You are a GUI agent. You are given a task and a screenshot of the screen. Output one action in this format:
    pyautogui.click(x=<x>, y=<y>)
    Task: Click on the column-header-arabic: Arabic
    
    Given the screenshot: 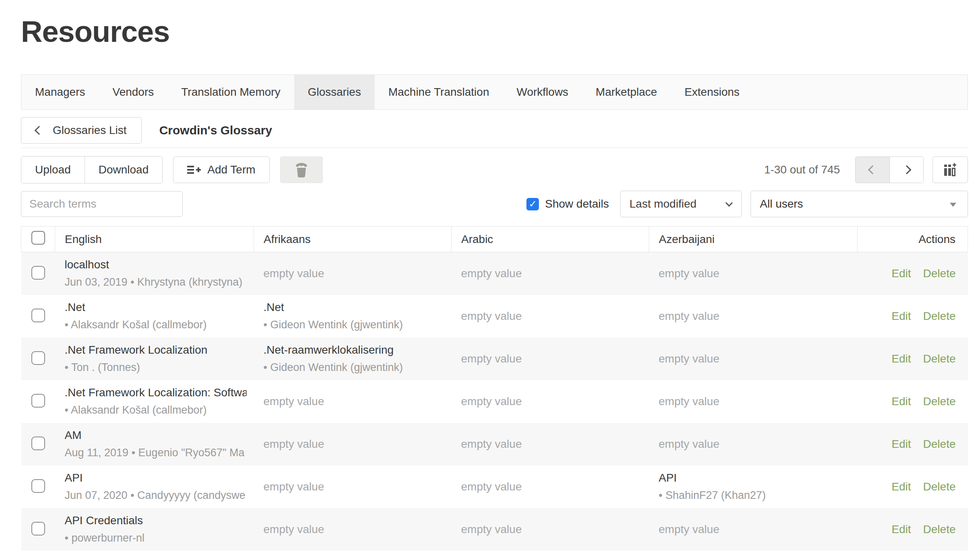 What is the action you would take?
    pyautogui.click(x=551, y=239)
    